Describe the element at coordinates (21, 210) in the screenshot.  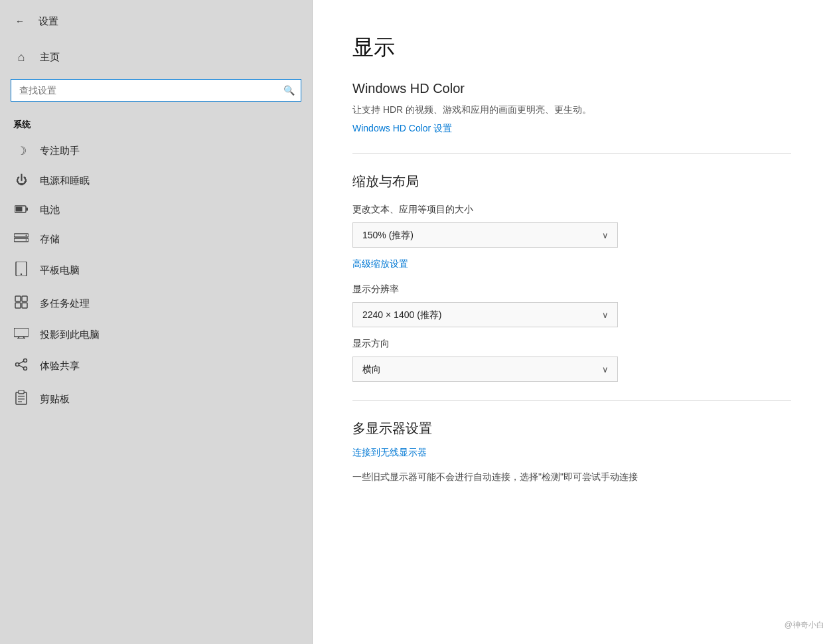
I see `battery-icon` at that location.